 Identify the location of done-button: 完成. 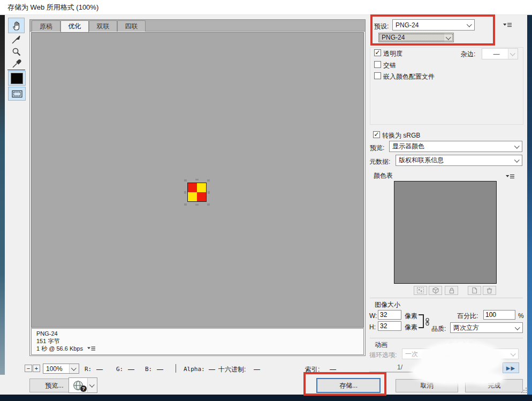
(494, 385).